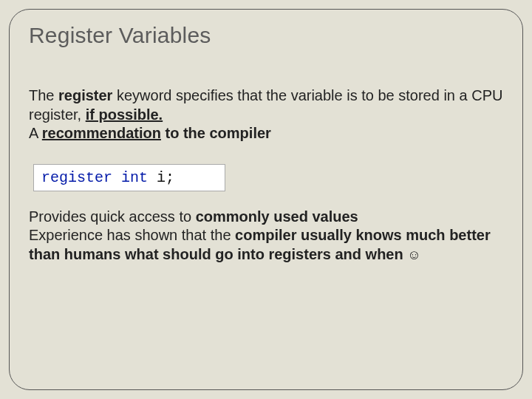  Describe the element at coordinates (77, 177) in the screenshot. I see `code-keyword-register: register` at that location.